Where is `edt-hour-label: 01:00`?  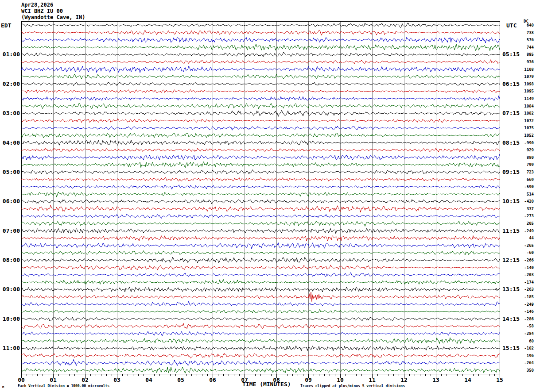
edt-hour-label: 01:00 is located at coordinates (10, 54).